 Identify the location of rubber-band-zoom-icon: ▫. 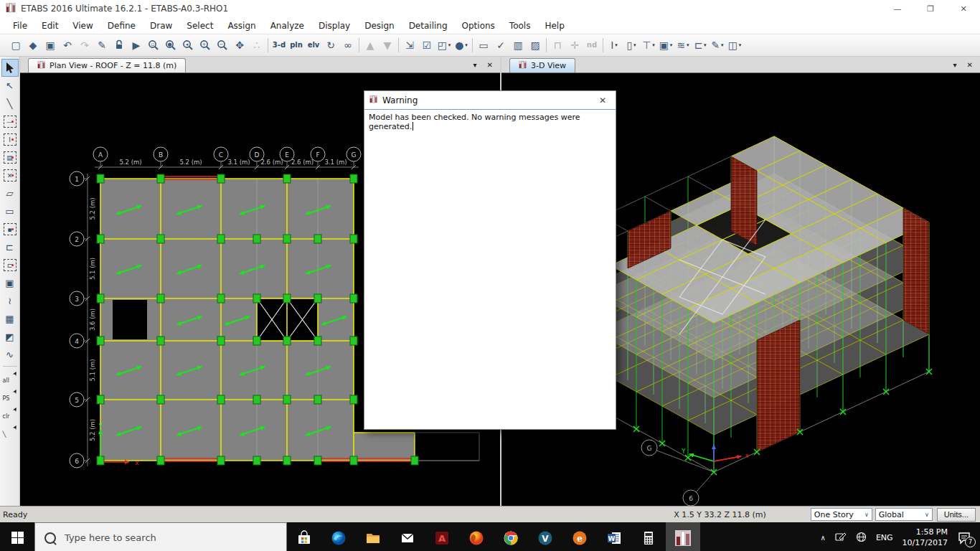
(154, 45).